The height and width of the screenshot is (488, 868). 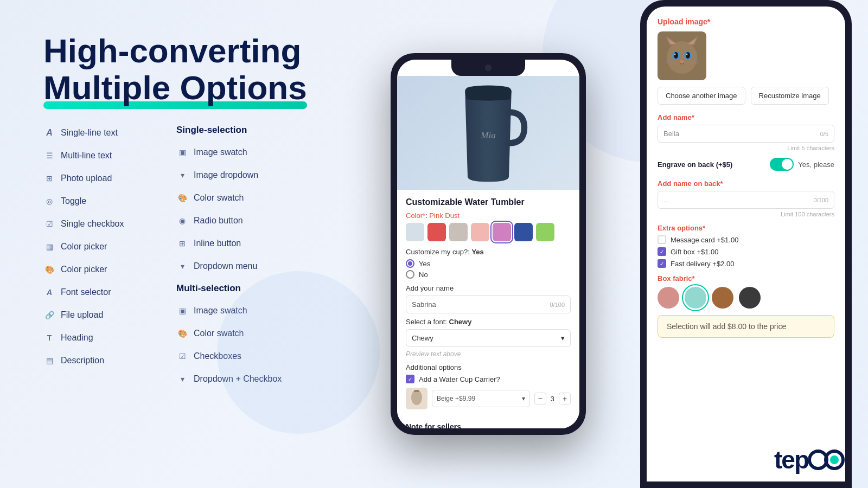 What do you see at coordinates (563, 338) in the screenshot?
I see `font-dropdown-icon: ▾` at bounding box center [563, 338].